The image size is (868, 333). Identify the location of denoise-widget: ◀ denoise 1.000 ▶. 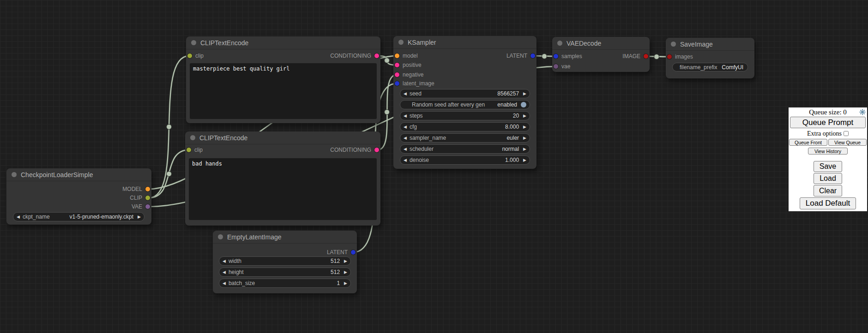
(465, 160).